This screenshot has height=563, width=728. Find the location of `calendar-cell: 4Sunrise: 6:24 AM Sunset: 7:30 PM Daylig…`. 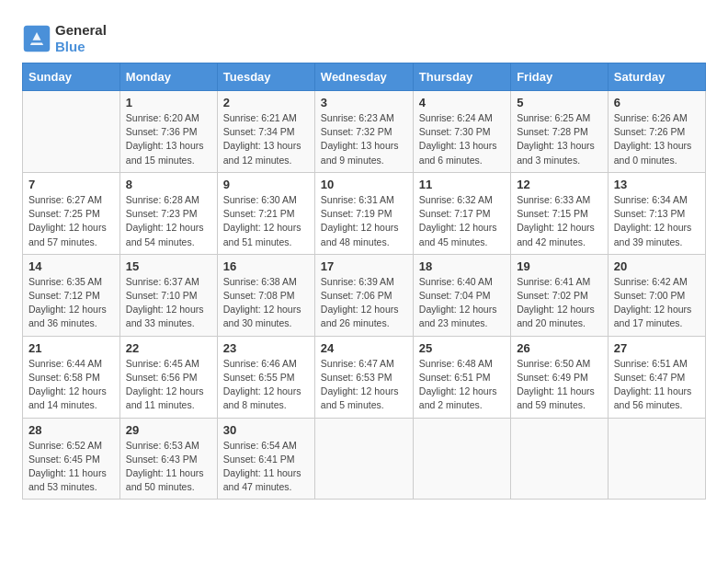

calendar-cell: 4Sunrise: 6:24 AM Sunset: 7:30 PM Daylig… is located at coordinates (461, 132).